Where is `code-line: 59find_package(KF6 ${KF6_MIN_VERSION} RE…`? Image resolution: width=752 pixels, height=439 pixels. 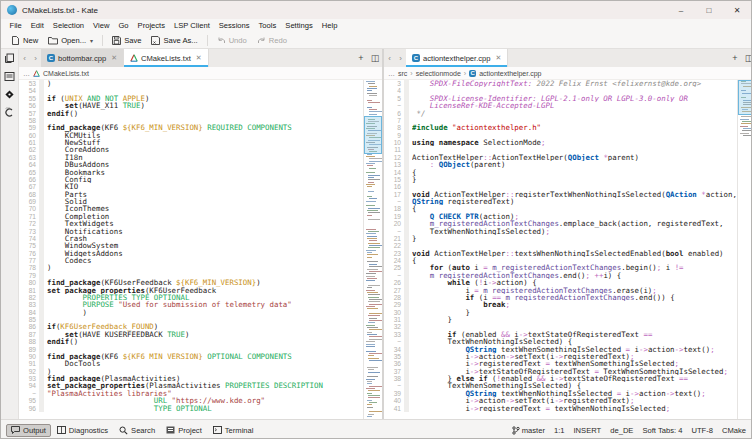 code-line: 59find_package(KF6 ${KF6_MIN_VERSION} RE… is located at coordinates (191, 128).